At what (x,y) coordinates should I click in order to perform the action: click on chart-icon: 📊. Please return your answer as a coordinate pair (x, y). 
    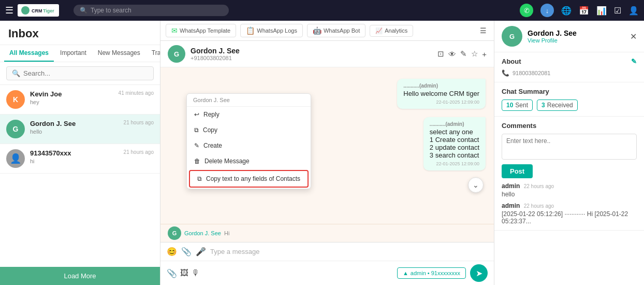
    Looking at the image, I should click on (602, 10).